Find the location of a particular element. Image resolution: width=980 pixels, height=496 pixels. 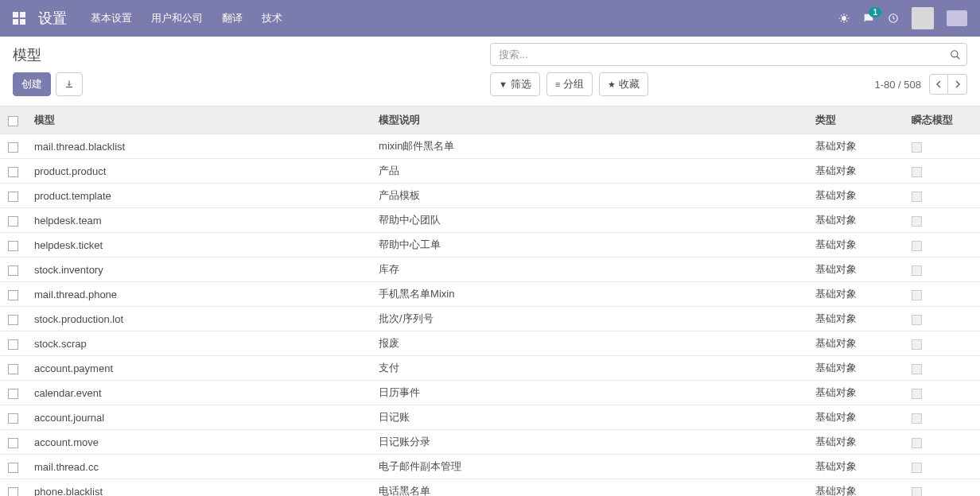

table-row: stock.inventory库存基础对象 is located at coordinates (490, 270).